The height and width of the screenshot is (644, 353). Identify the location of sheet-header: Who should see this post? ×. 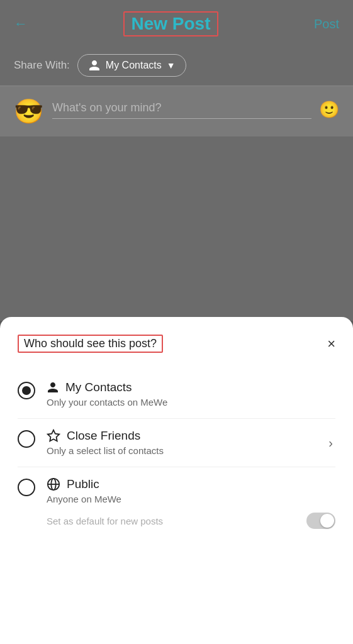
(176, 343).